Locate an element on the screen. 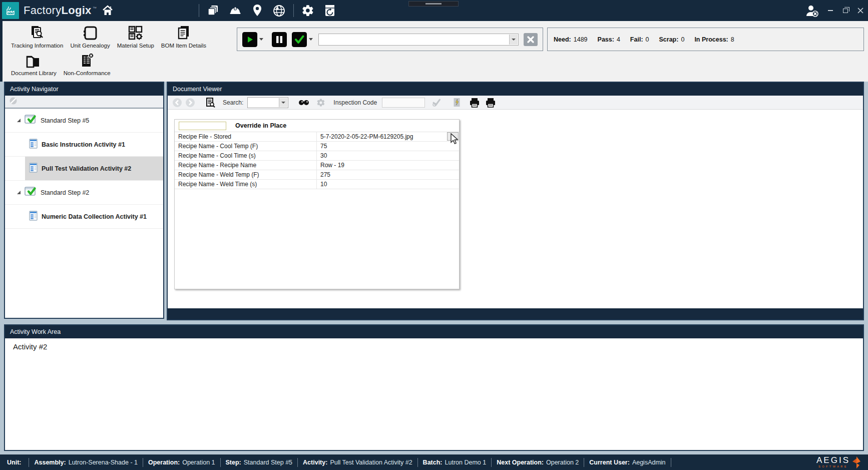 The image size is (868, 470). unit-genealogy-icon is located at coordinates (90, 33).